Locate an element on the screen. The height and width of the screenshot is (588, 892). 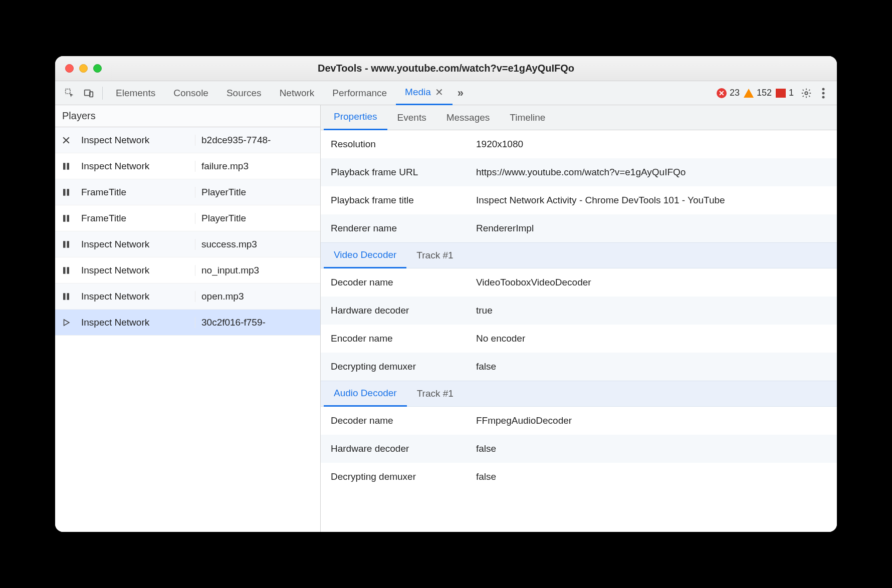
issues-count: 1 is located at coordinates (785, 93).